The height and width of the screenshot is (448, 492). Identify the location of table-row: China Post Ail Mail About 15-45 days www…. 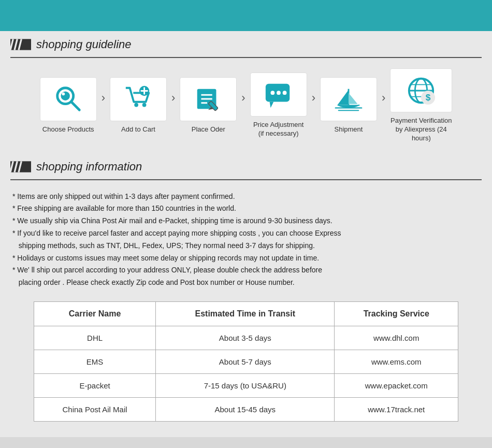
(247, 410).